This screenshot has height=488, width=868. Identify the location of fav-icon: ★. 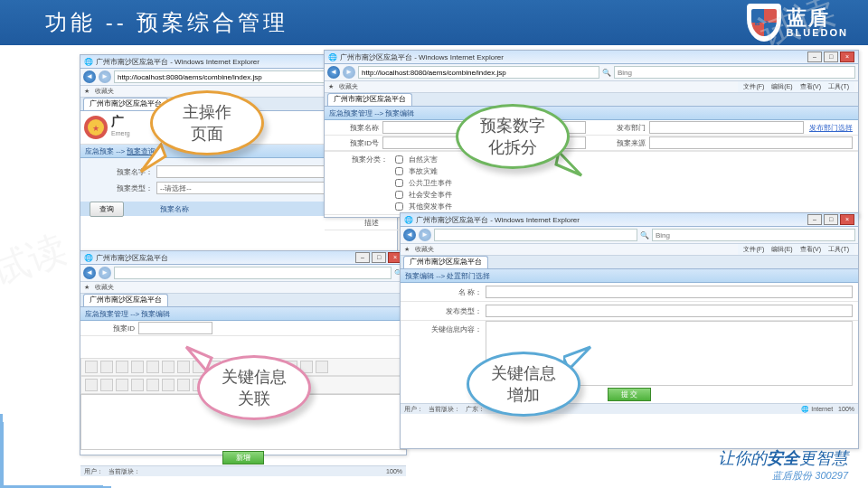
(87, 91).